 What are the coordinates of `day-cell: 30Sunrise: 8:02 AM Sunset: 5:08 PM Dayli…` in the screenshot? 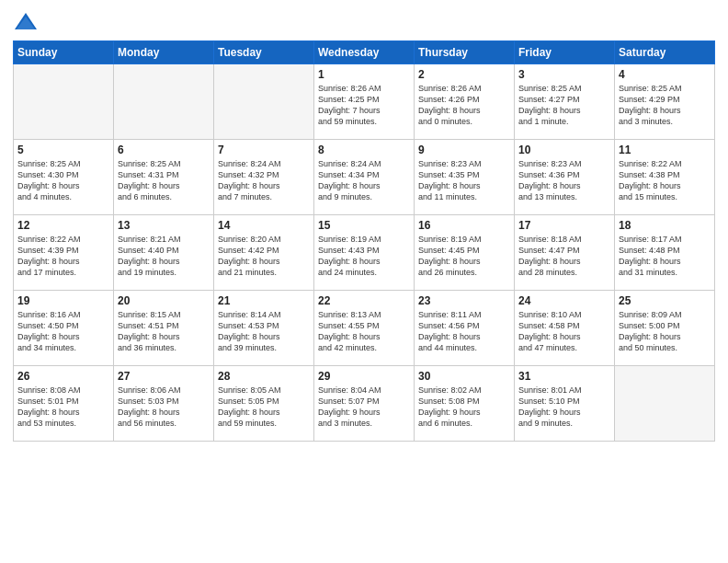 It's located at (465, 404).